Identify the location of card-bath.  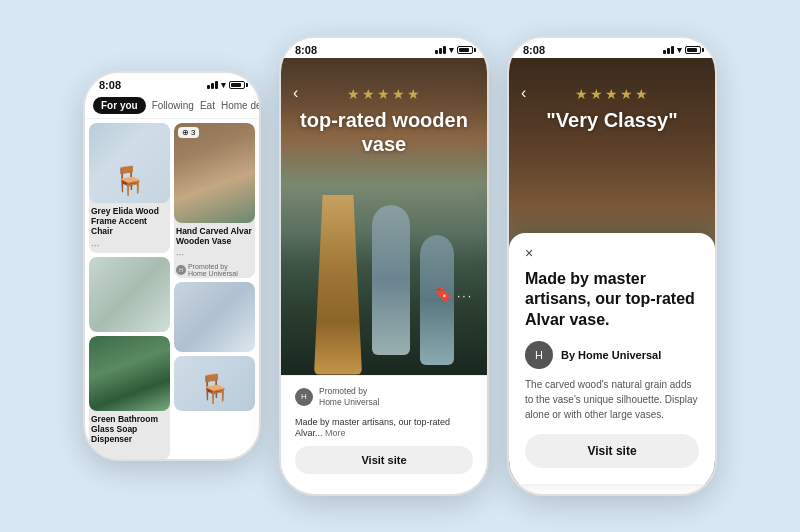
(214, 384).